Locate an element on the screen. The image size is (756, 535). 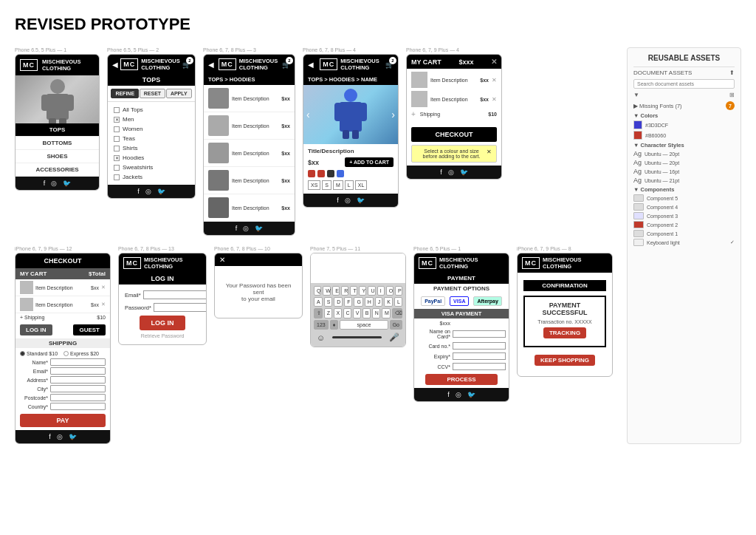
ccv-input is located at coordinates (479, 367).